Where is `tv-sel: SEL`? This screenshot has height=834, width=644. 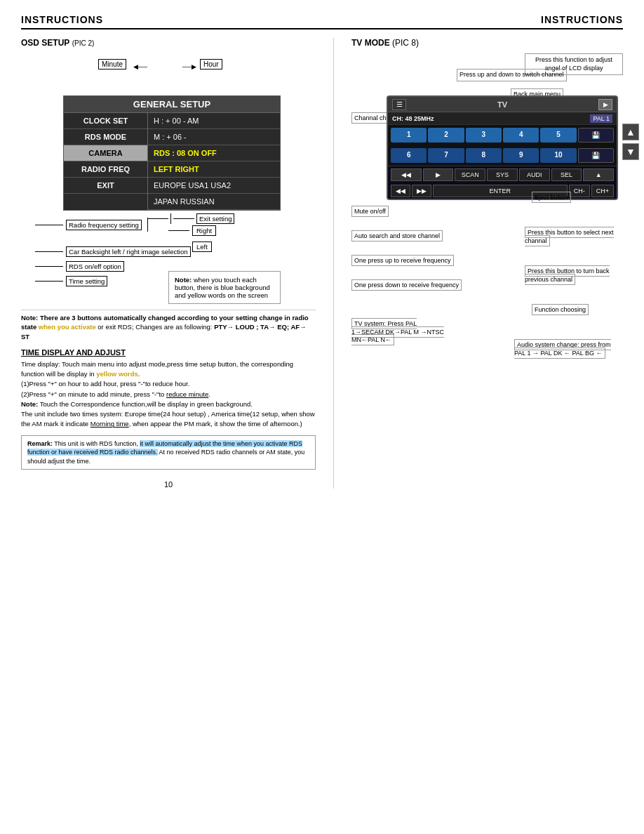 tv-sel: SEL is located at coordinates (567, 175).